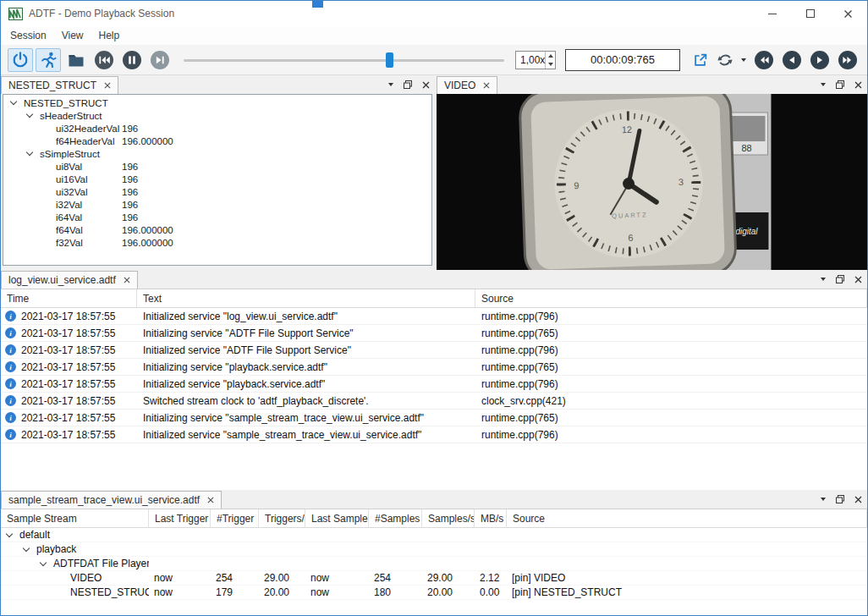 The width and height of the screenshot is (868, 616). I want to click on tree-row: NESTED_STRUCT, so click(217, 103).